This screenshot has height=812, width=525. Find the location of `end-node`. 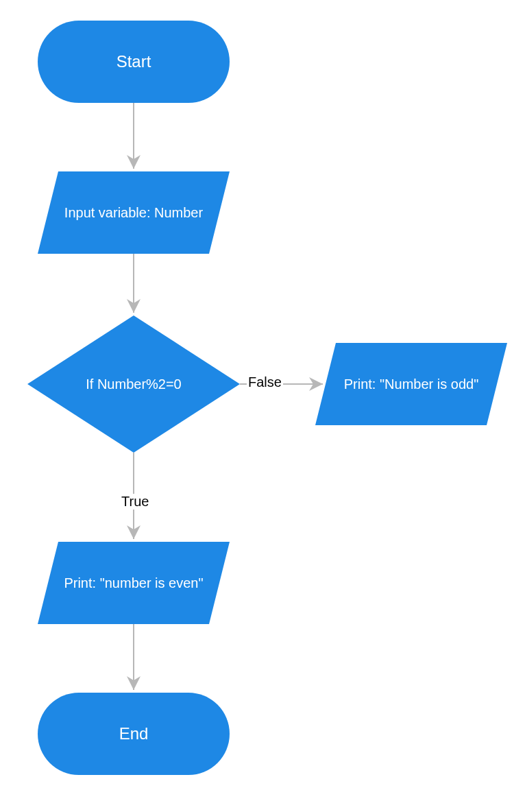

end-node is located at coordinates (134, 734).